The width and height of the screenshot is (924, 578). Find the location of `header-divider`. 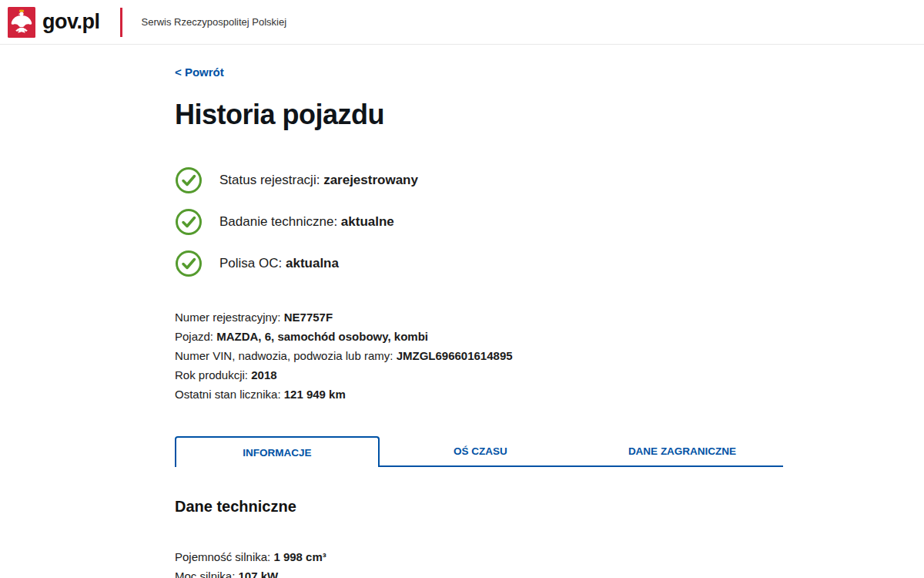

header-divider is located at coordinates (122, 22).